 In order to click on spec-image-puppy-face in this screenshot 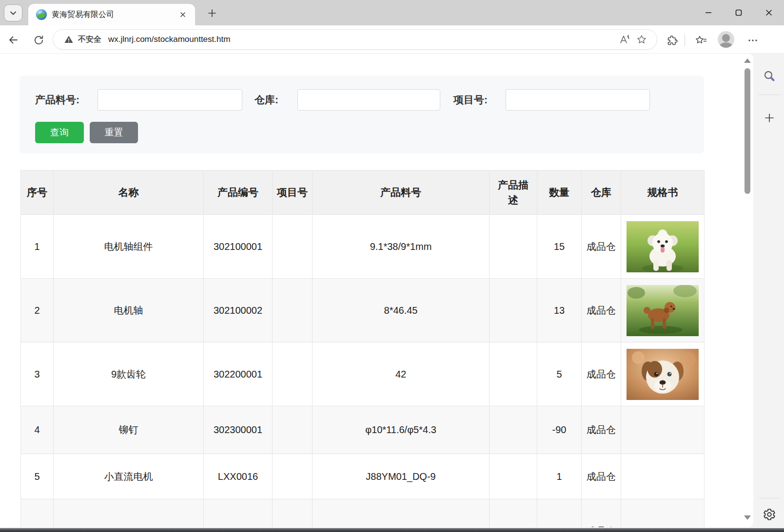, I will do `click(663, 374)`.